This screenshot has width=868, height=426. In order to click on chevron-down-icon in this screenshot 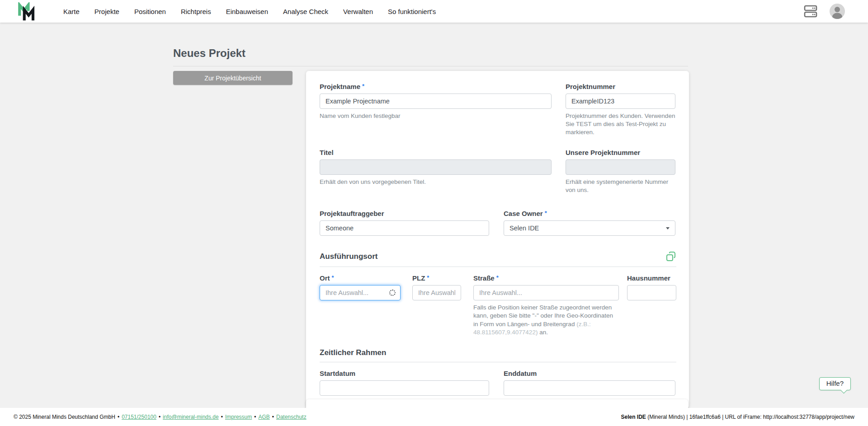, I will do `click(668, 229)`.